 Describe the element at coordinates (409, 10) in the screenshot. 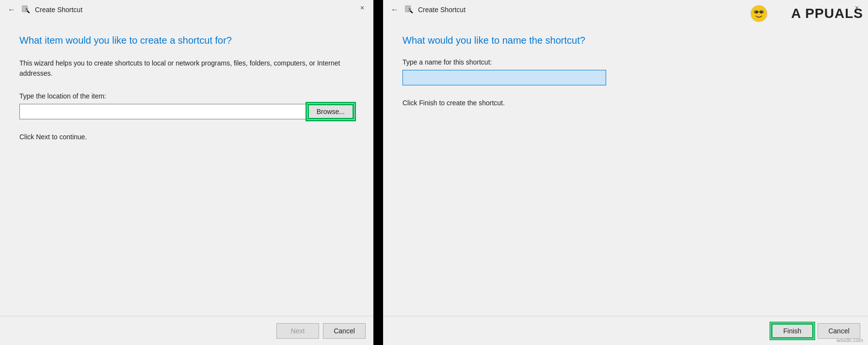

I see `right-shortcut-icon` at that location.